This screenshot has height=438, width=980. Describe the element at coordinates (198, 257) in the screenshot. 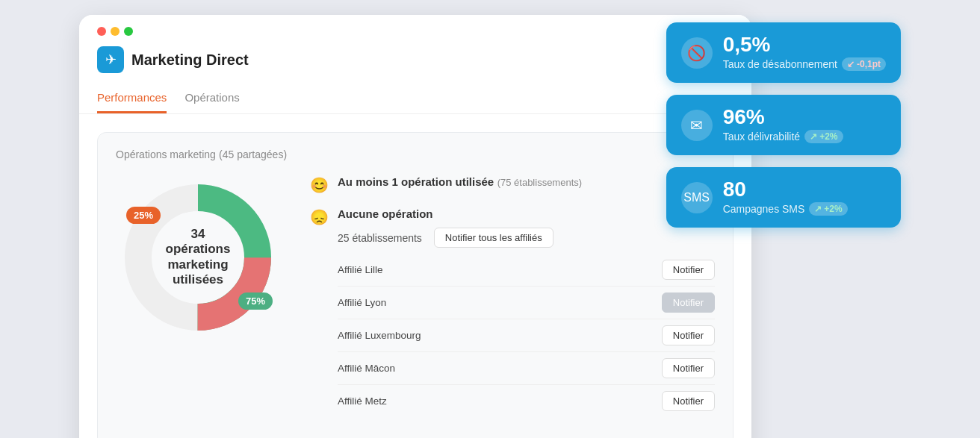

I see `donut-center: 34 opérations marketing utilisées` at that location.